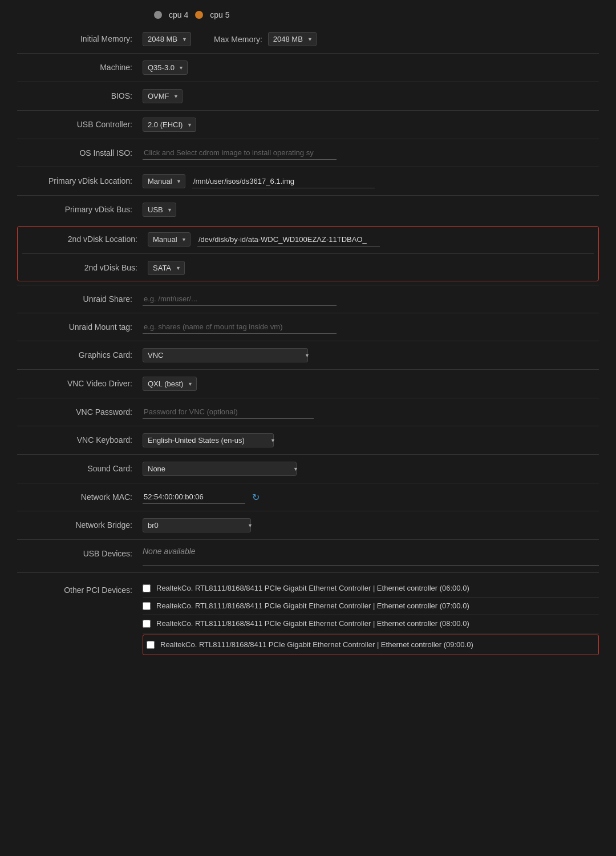 This screenshot has height=856, width=616. Describe the element at coordinates (80, 552) in the screenshot. I see `usb-devices-label: USB Devices:` at that location.